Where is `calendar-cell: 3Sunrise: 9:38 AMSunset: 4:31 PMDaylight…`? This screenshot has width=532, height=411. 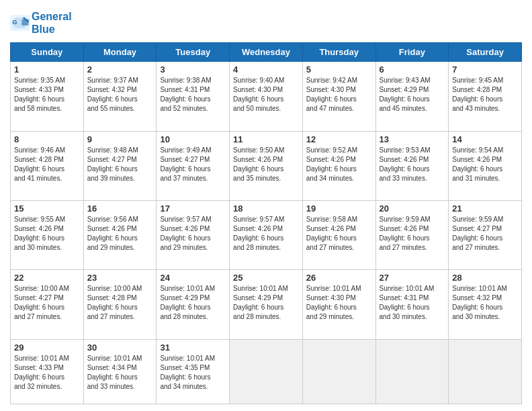 calendar-cell: 3Sunrise: 9:38 AMSunset: 4:31 PMDaylight… is located at coordinates (193, 97).